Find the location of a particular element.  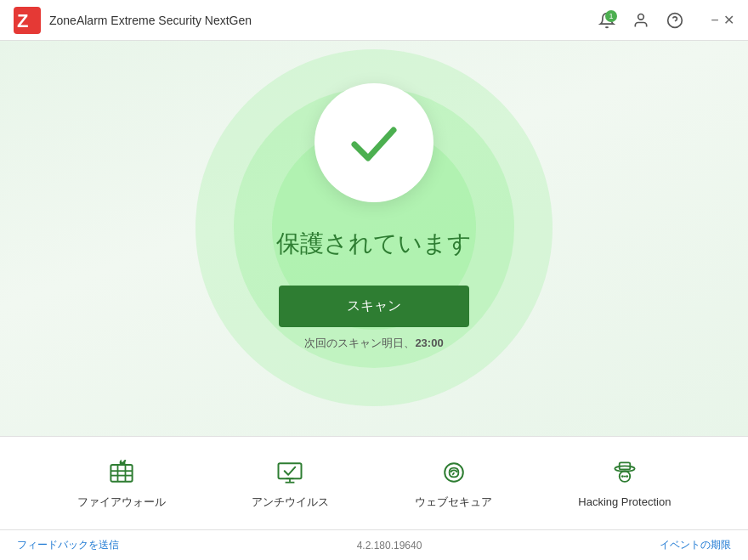

firewall-label: ファイアウォール is located at coordinates (122, 502).